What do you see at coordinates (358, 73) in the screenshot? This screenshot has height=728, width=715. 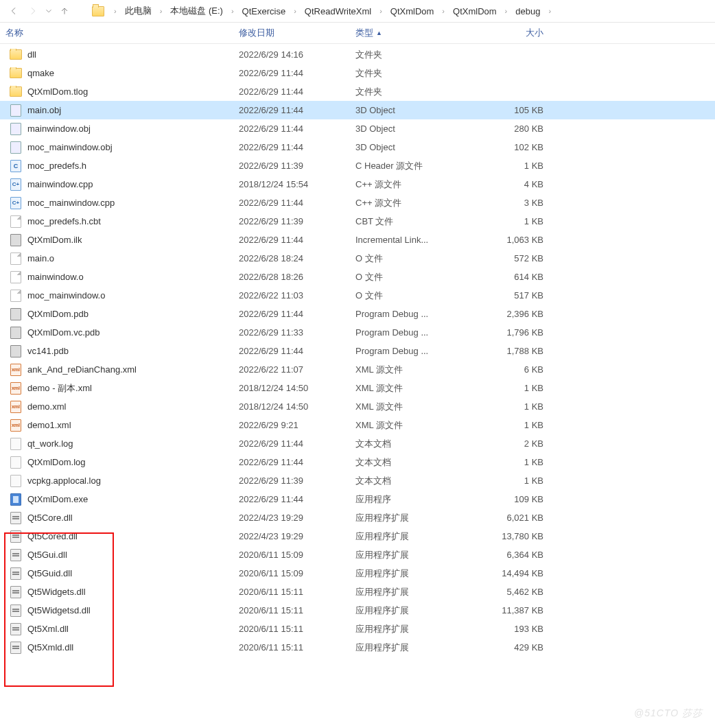 I see `file-row: qmake2022/6/29 11:44文件夹` at bounding box center [358, 73].